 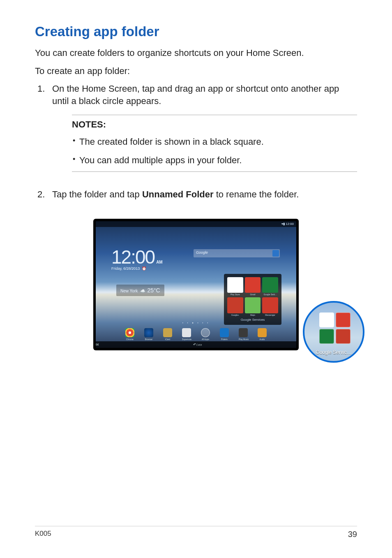 I want to click on notes-list: The created folder is shown in a black s…, so click(x=214, y=150).